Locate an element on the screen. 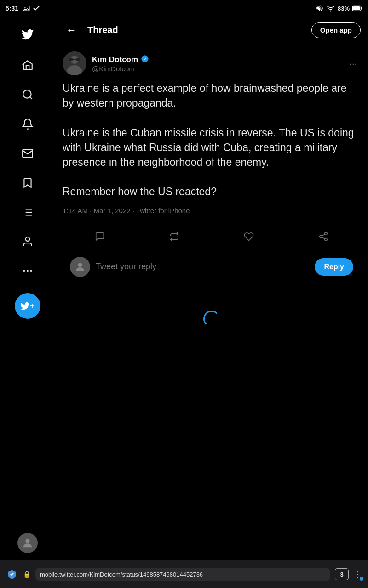 This screenshot has height=588, width=368. author-info: Kim Dotcom @KimDotcom is located at coordinates (216, 63).